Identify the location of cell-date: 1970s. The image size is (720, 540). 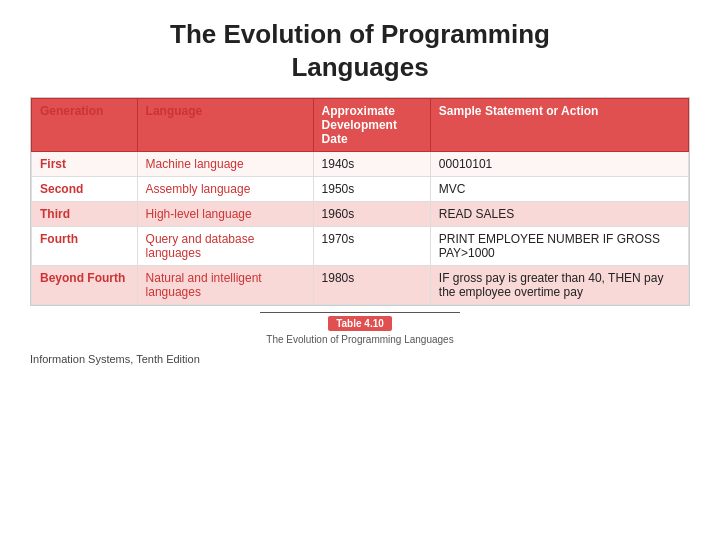
(372, 246).